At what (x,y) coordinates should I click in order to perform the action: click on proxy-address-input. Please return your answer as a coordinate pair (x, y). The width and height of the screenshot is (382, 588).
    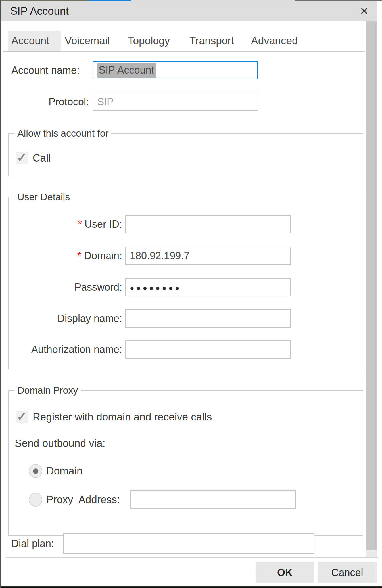
    Looking at the image, I should click on (213, 499).